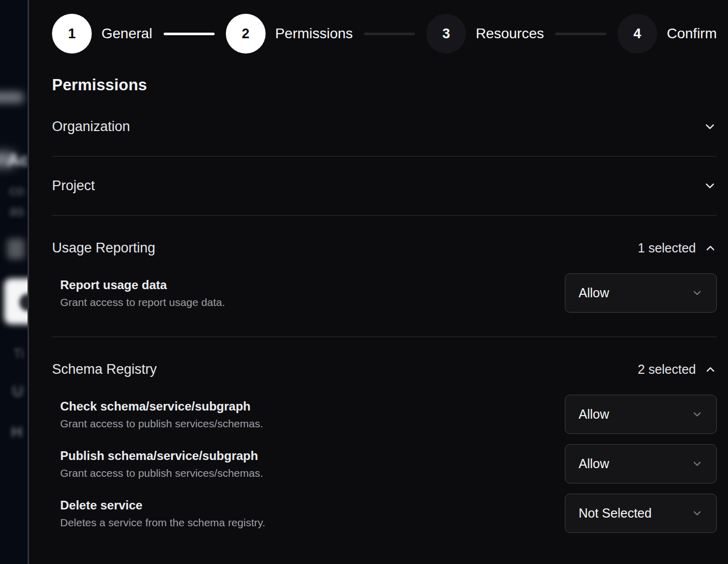 This screenshot has height=564, width=728. What do you see at coordinates (641, 513) in the screenshot?
I see `permission-select-delete-service: Not Selected` at bounding box center [641, 513].